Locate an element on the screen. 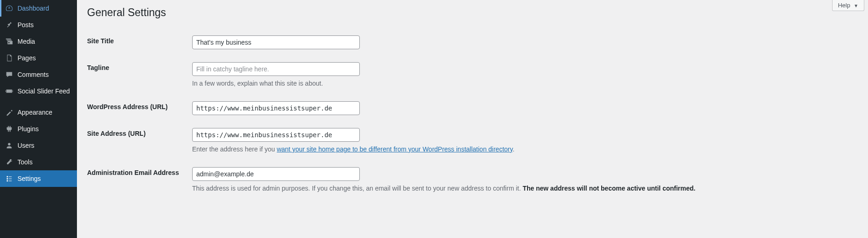  site-url-input is located at coordinates (276, 135).